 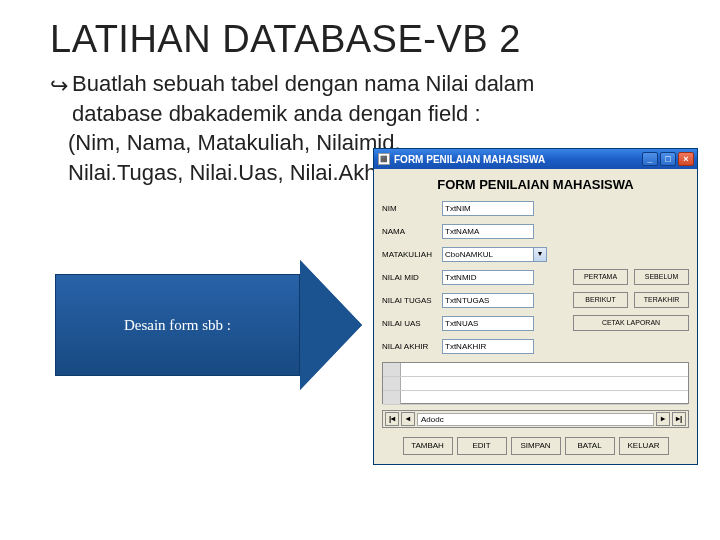 What do you see at coordinates (412, 254) in the screenshot?
I see `label-matakuliah: MATAKULIAH` at bounding box center [412, 254].